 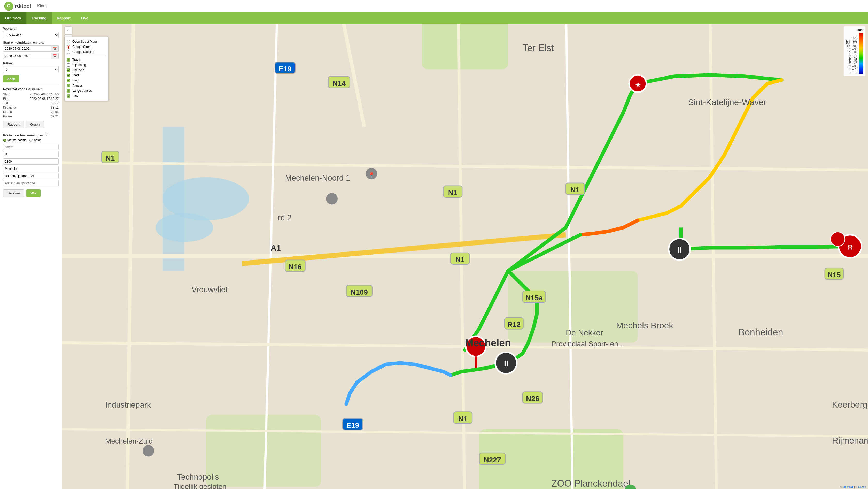 What do you see at coordinates (31, 49) in the screenshot?
I see `start-date-field: 📅` at bounding box center [31, 49].